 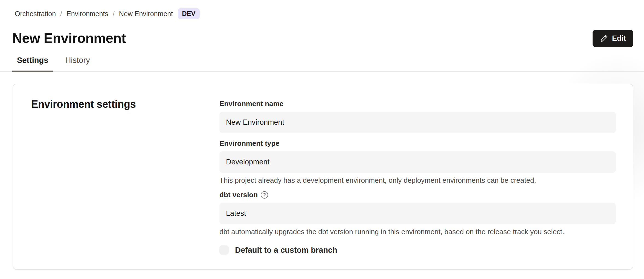 What do you see at coordinates (604, 38) in the screenshot?
I see `pencil-icon` at bounding box center [604, 38].